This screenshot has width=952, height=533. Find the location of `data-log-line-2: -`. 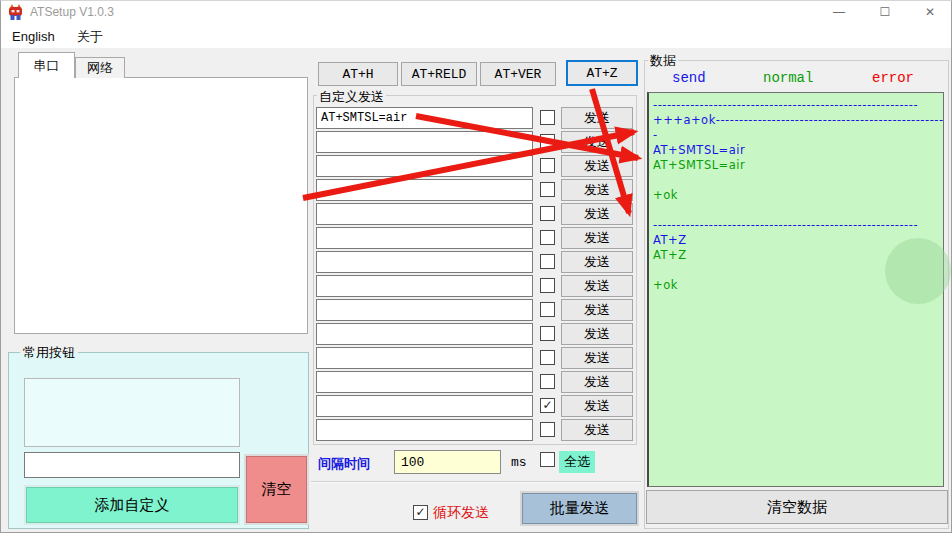

data-log-line-2: - is located at coordinates (798, 136).